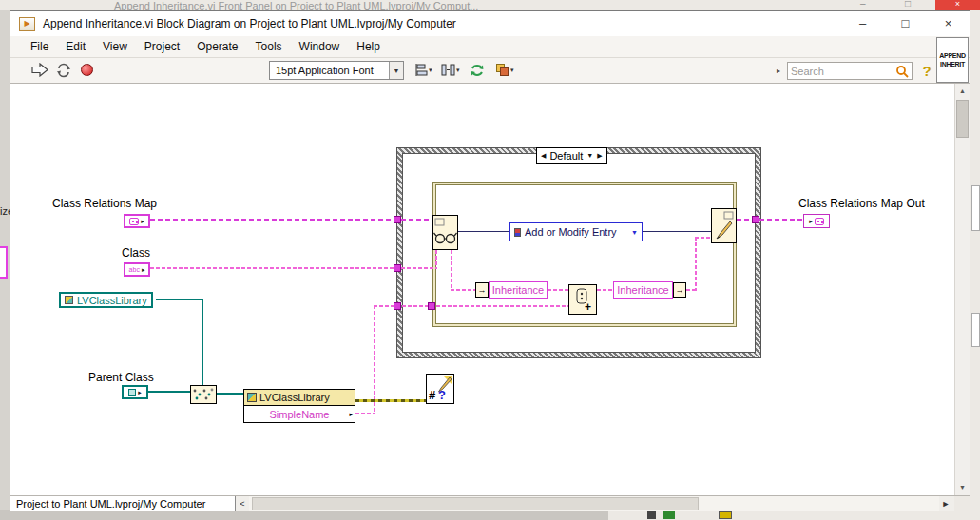  I want to click on menu-help: Help, so click(369, 47).